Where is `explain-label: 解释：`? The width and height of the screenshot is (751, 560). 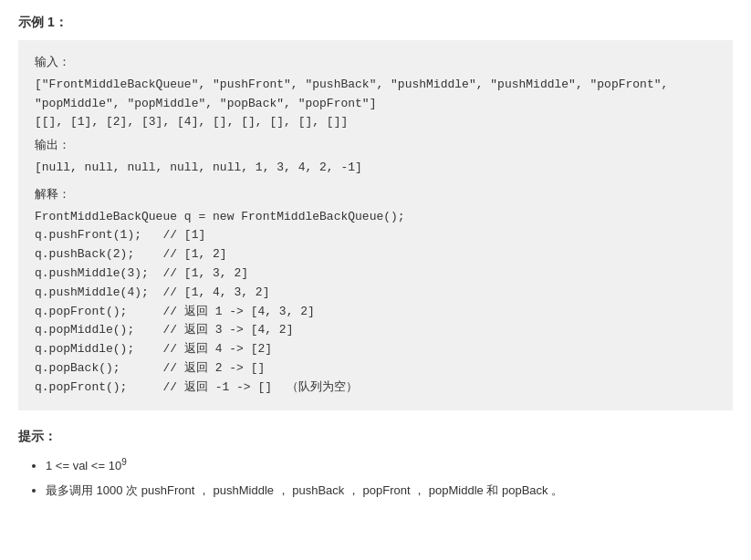
explain-label: 解释： is located at coordinates (376, 195).